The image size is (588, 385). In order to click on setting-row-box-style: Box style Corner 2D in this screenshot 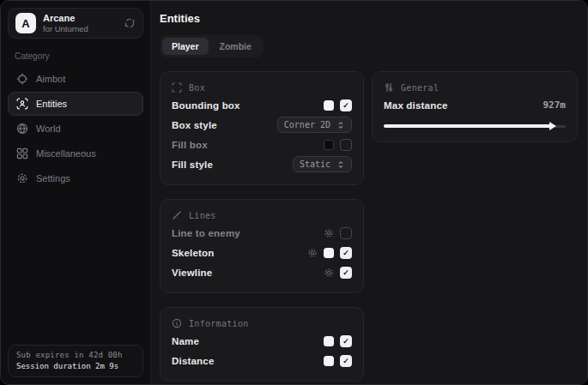, I will do `click(262, 125)`.